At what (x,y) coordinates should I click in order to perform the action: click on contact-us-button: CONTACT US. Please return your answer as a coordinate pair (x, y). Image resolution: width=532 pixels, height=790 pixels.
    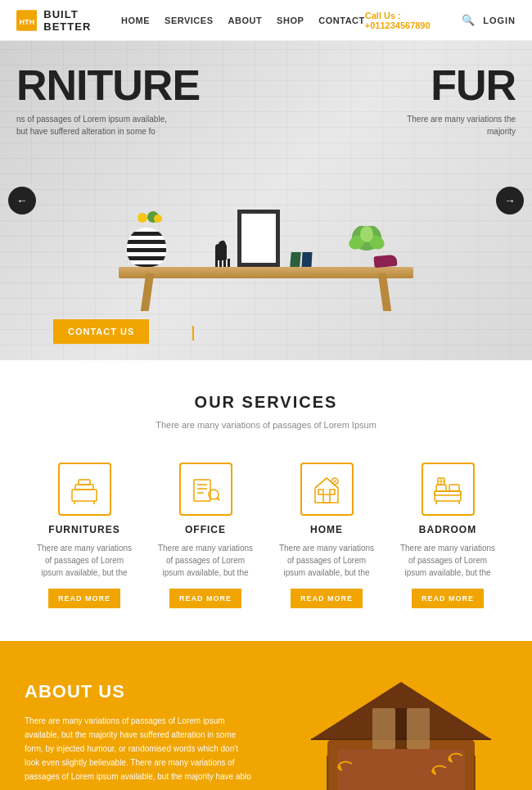
    Looking at the image, I should click on (101, 332).